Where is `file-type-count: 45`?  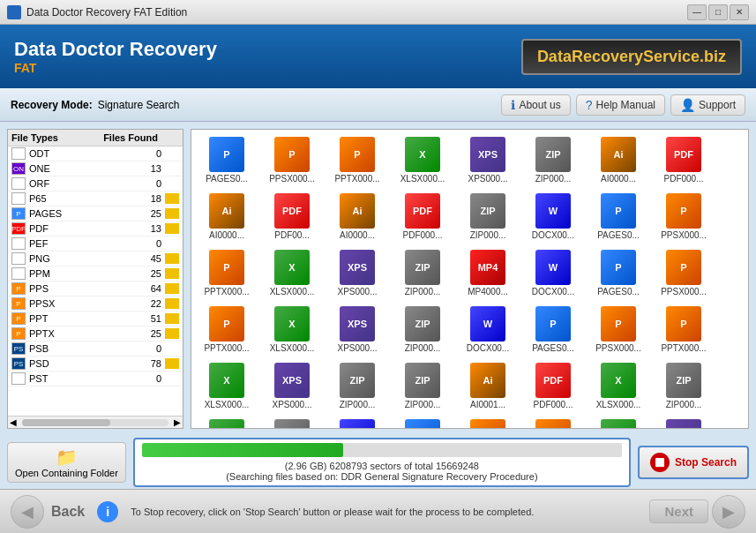
file-type-count: 45 is located at coordinates (152, 259).